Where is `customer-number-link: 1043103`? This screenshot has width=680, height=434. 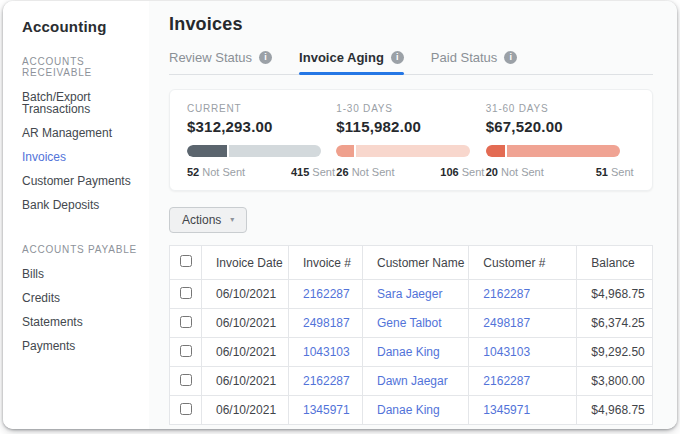 customer-number-link: 1043103 is located at coordinates (506, 352).